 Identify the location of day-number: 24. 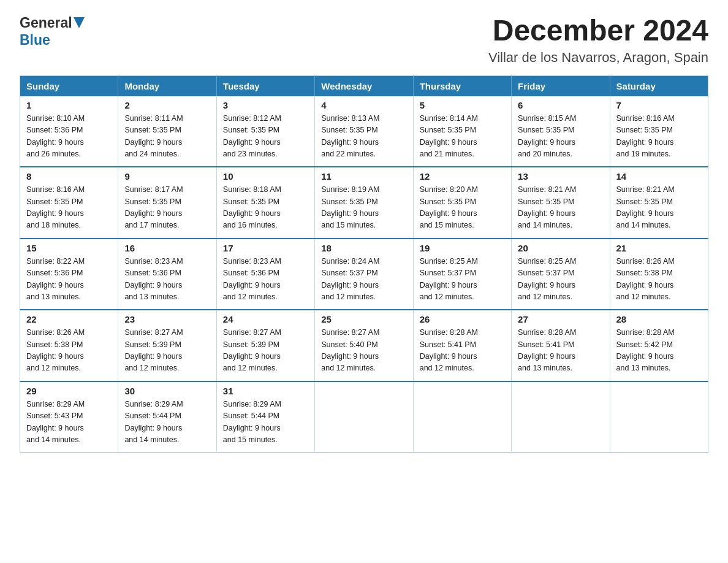
(266, 319).